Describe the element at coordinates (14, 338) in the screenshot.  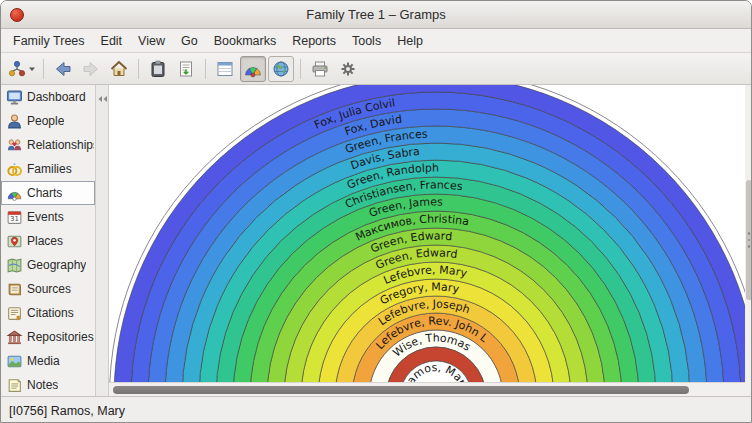
I see `repositories-icon` at that location.